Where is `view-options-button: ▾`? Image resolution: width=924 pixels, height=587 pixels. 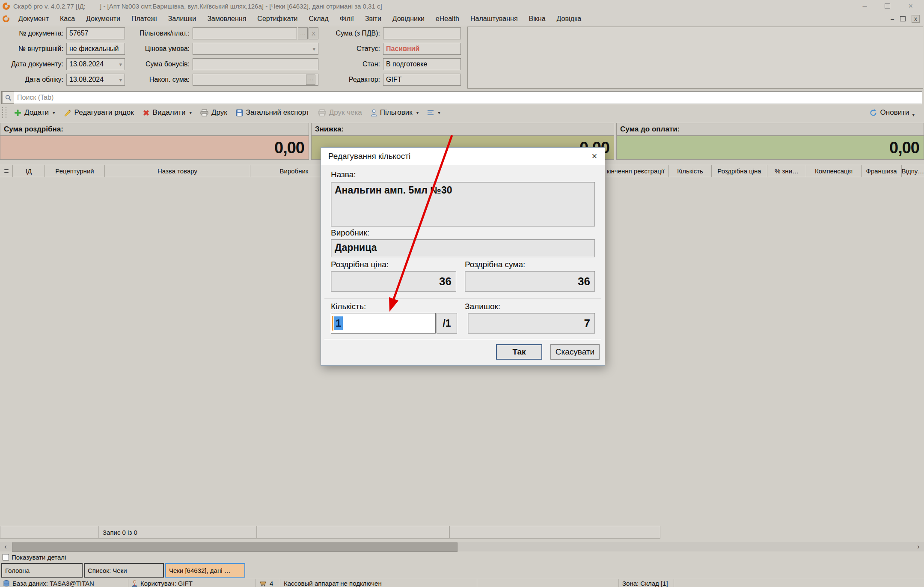 view-options-button: ▾ is located at coordinates (434, 113).